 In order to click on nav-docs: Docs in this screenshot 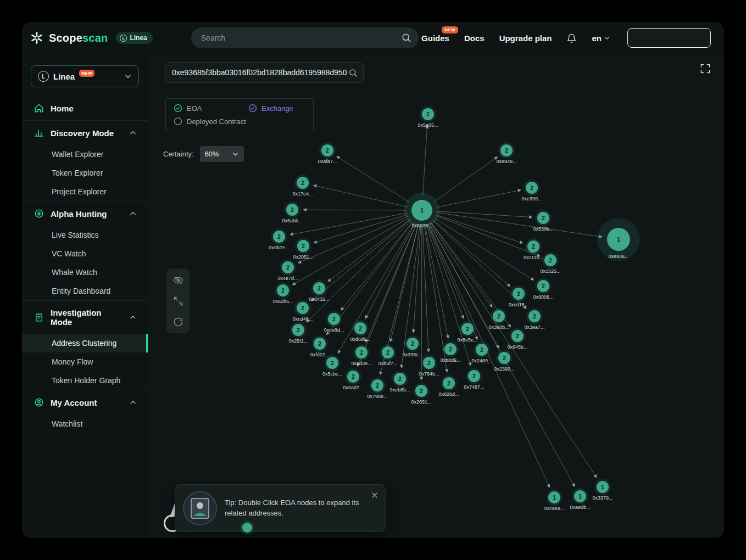, I will do `click(475, 38)`.